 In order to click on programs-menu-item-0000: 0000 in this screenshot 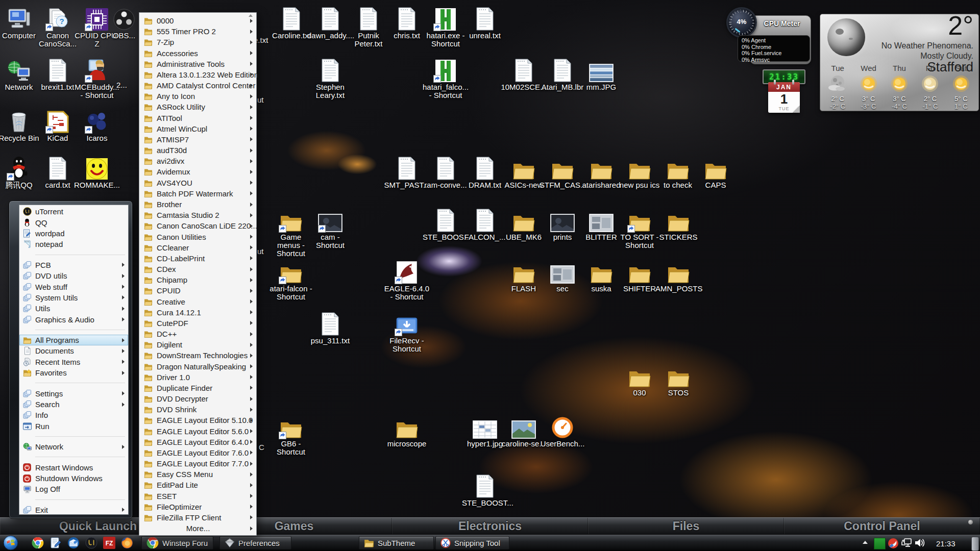, I will do `click(198, 20)`.